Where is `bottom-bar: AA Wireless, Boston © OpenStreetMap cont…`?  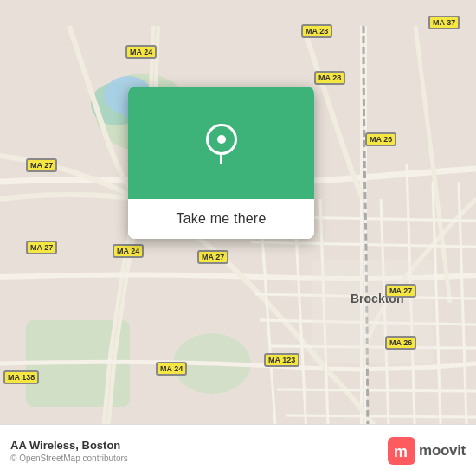
bottom-bar: AA Wireless, Boston © OpenStreetMap cont… is located at coordinates (238, 450).